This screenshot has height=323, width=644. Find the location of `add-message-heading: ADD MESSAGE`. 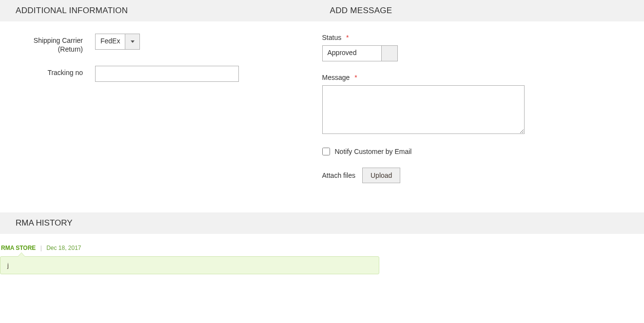

add-message-heading: ADD MESSAGE is located at coordinates (478, 11).